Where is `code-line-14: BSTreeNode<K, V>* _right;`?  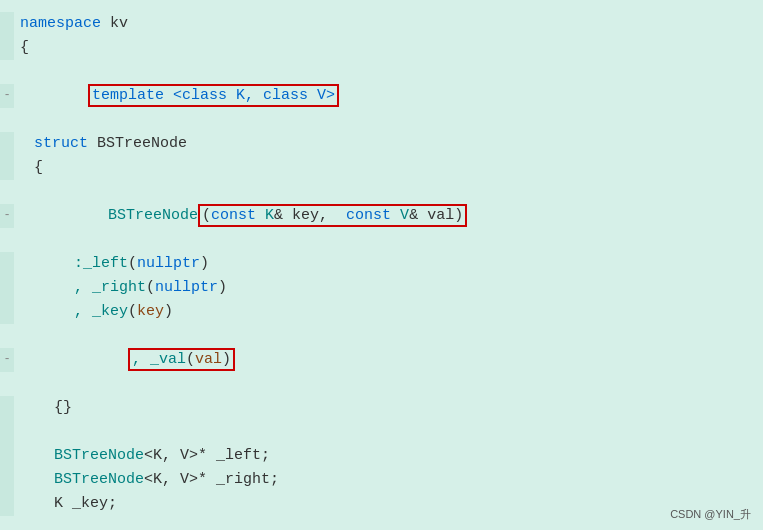
code-line-14: BSTreeNode<K, V>* _right; is located at coordinates (382, 480).